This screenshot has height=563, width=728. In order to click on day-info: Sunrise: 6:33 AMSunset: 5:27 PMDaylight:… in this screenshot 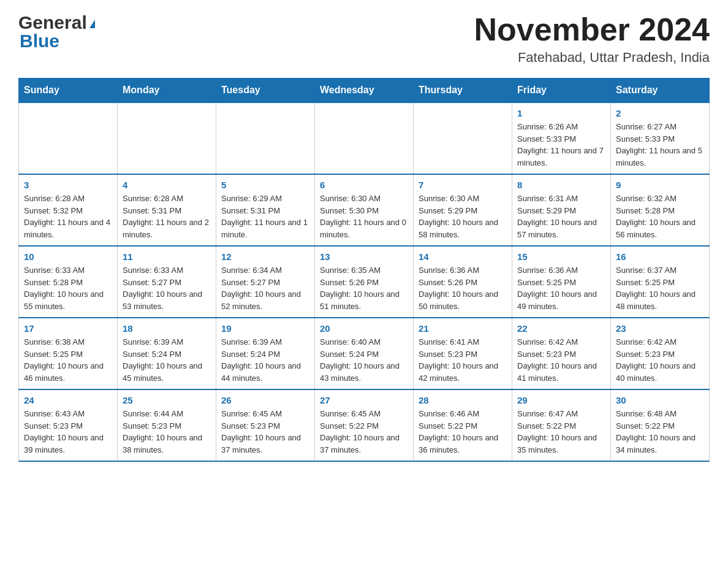, I will do `click(167, 288)`.